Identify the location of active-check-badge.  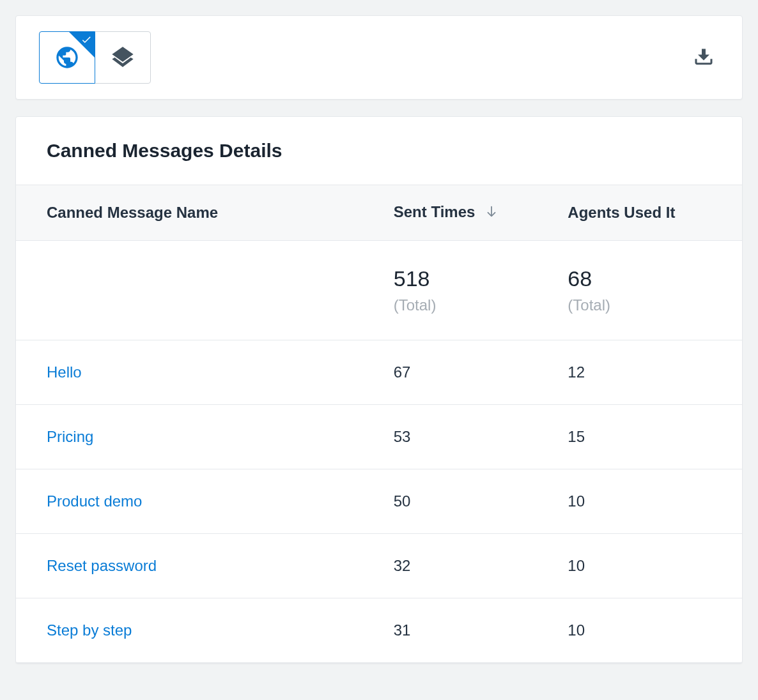
(82, 45).